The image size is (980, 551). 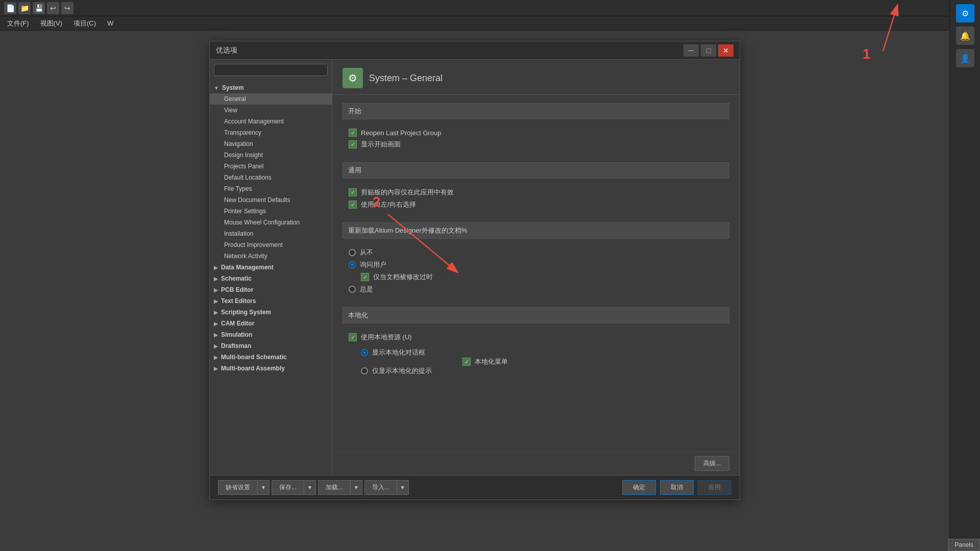 What do you see at coordinates (364, 371) in the screenshot?
I see `radio-show-local-hints` at bounding box center [364, 371].